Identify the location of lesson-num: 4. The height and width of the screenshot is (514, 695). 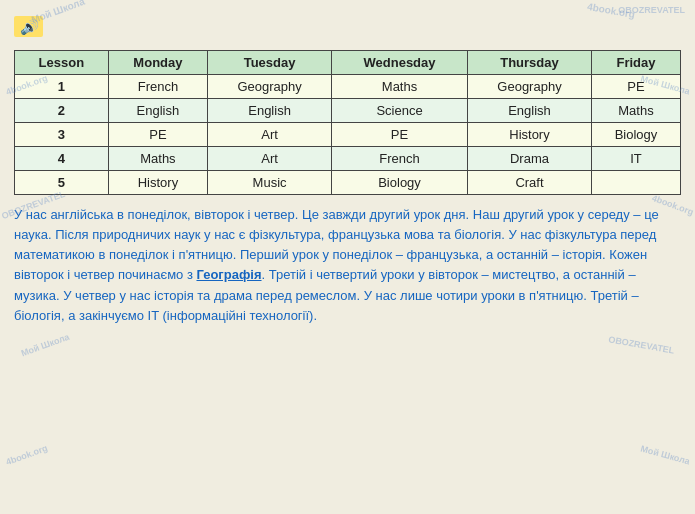
(62, 159).